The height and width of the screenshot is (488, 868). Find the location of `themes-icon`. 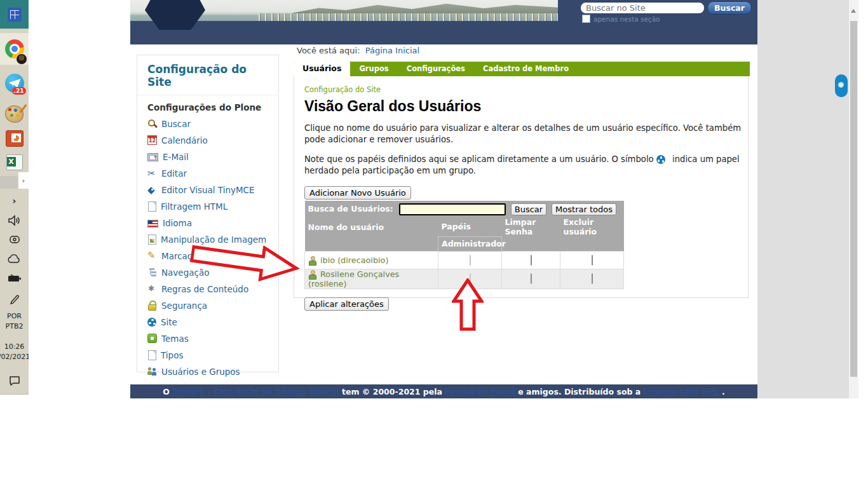

themes-icon is located at coordinates (153, 338).